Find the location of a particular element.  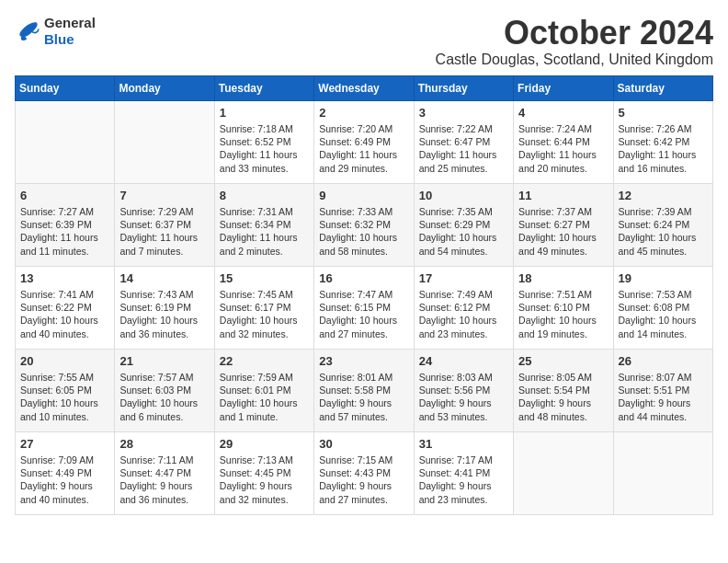

cell-info: Sunrise: 7:20 AMSunset: 6:49 PMDaylight:… is located at coordinates (364, 149).